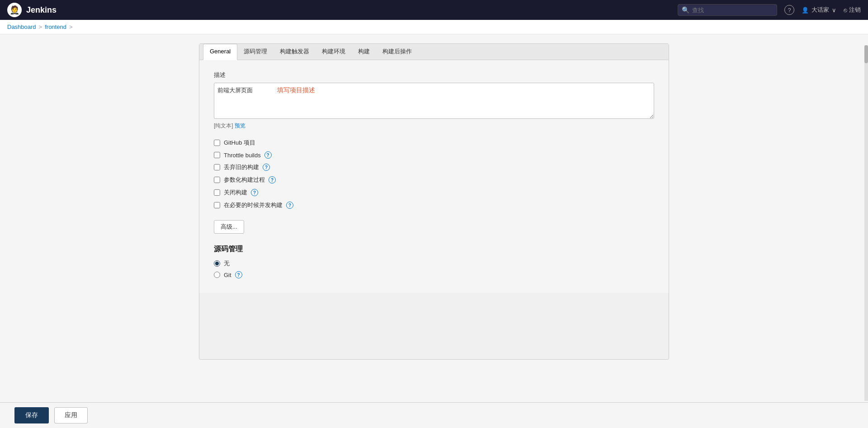 This screenshot has width=868, height=428. I want to click on checkbox-discard-label: 丢弃旧的构建, so click(241, 167).